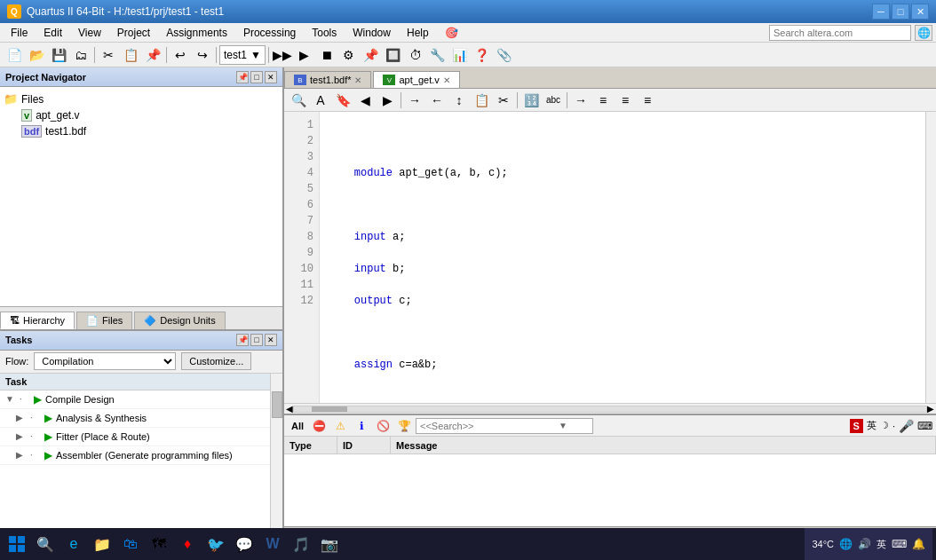 The height and width of the screenshot is (560, 936). I want to click on save-all-button: 🗂, so click(81, 55).